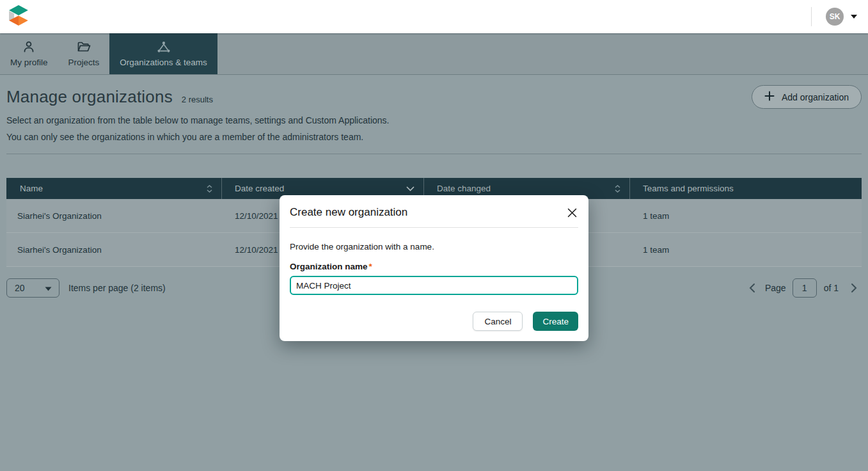 The image size is (868, 471). Describe the element at coordinates (434, 54) in the screenshot. I see `nav-tab-bar: My profile Projects Organizations & team…` at that location.